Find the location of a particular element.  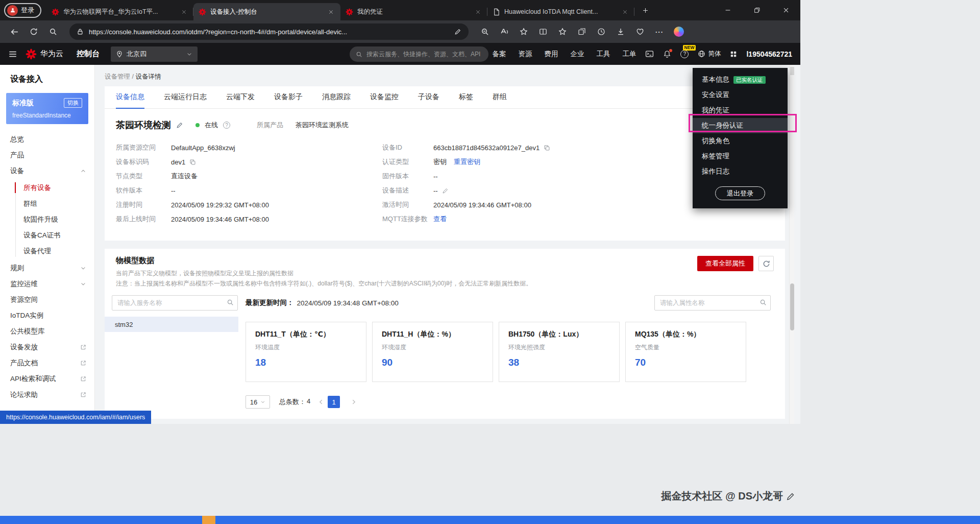

page-size-select: 16 is located at coordinates (258, 402).